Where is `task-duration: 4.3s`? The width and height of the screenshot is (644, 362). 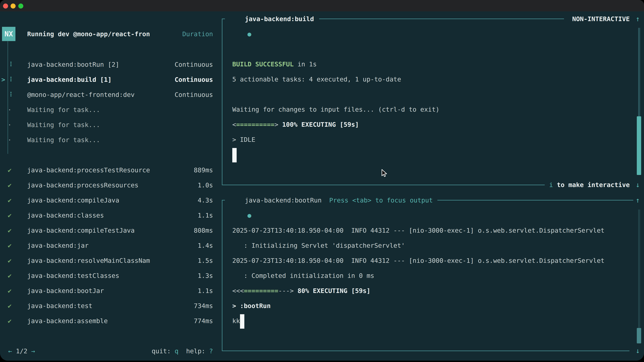
task-duration: 4.3s is located at coordinates (106, 200).